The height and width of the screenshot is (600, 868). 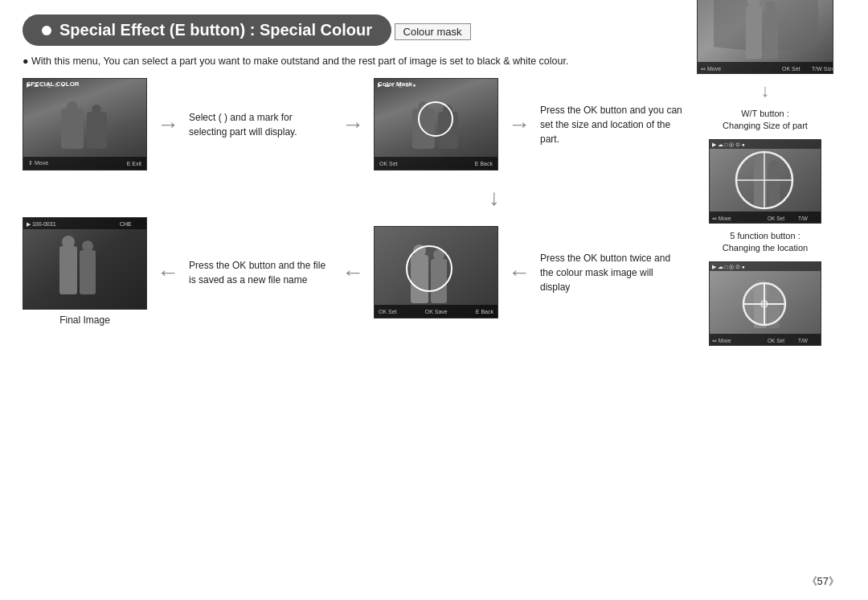 What do you see at coordinates (765, 37) in the screenshot?
I see `step3-screen: ▶ ☁ □ ◎ ⊙ ● ⇔ Move OK Set T/W Size` at bounding box center [765, 37].